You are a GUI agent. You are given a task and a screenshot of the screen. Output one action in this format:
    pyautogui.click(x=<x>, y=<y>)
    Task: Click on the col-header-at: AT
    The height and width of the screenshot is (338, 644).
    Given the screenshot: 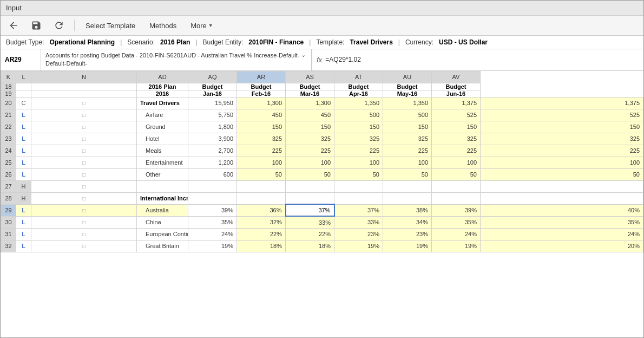 What is the action you would take?
    pyautogui.click(x=359, y=77)
    